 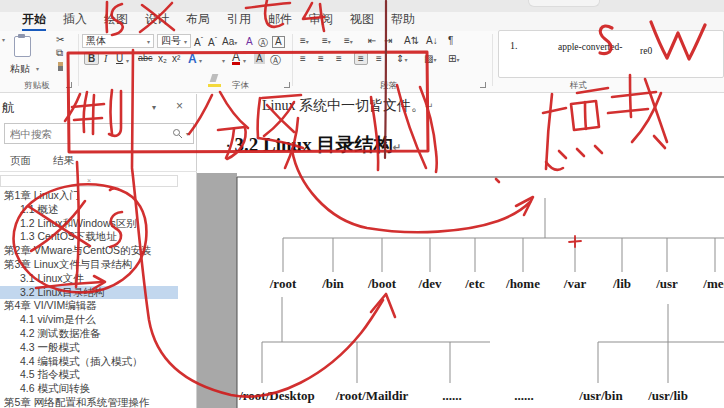 What do you see at coordinates (128, 60) in the screenshot?
I see `underline-caret-icon: ▾` at bounding box center [128, 60].